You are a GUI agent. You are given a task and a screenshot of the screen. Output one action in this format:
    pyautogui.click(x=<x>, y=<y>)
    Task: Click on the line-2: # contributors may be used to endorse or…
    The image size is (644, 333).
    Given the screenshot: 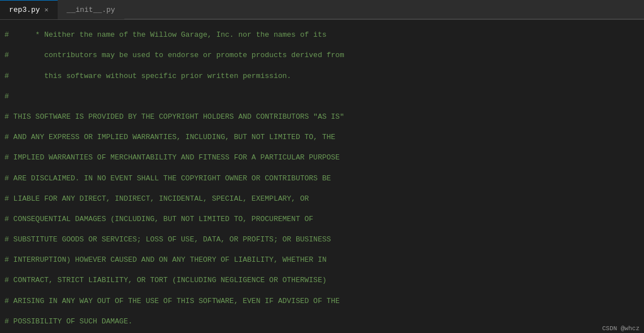 What is the action you would take?
    pyautogui.click(x=322, y=55)
    